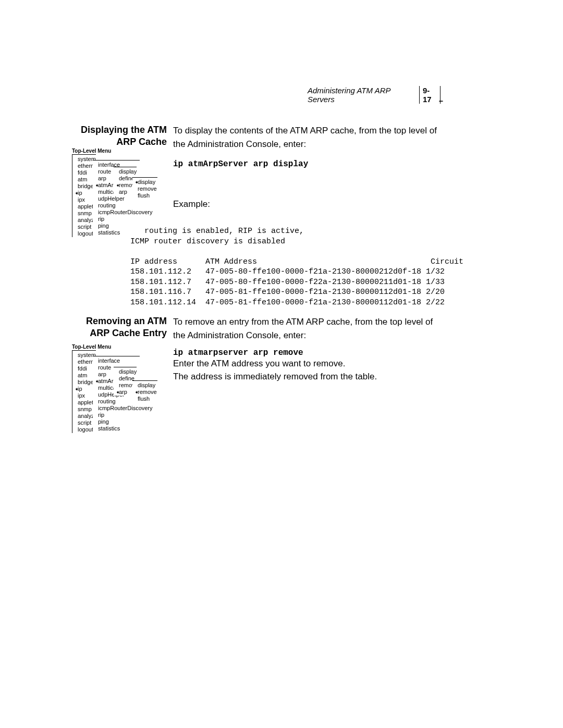  I want to click on section-heading: Removing an ATM ARP Cache Entry, so click(120, 327).